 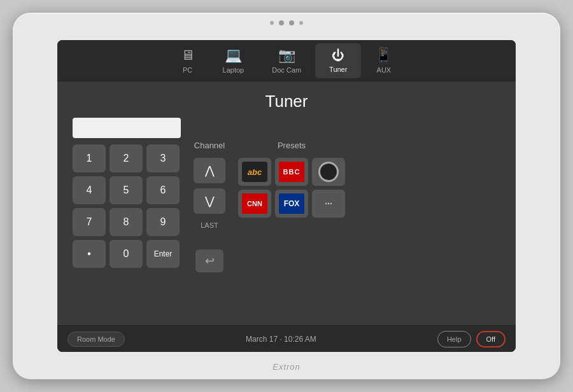 I want to click on pc-icon: 🖥, so click(x=188, y=55).